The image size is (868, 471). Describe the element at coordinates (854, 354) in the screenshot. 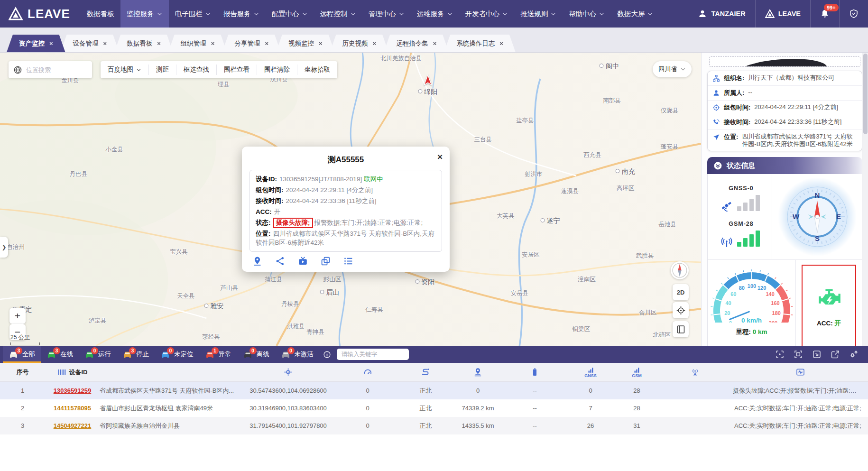

I see `settings-icon` at that location.